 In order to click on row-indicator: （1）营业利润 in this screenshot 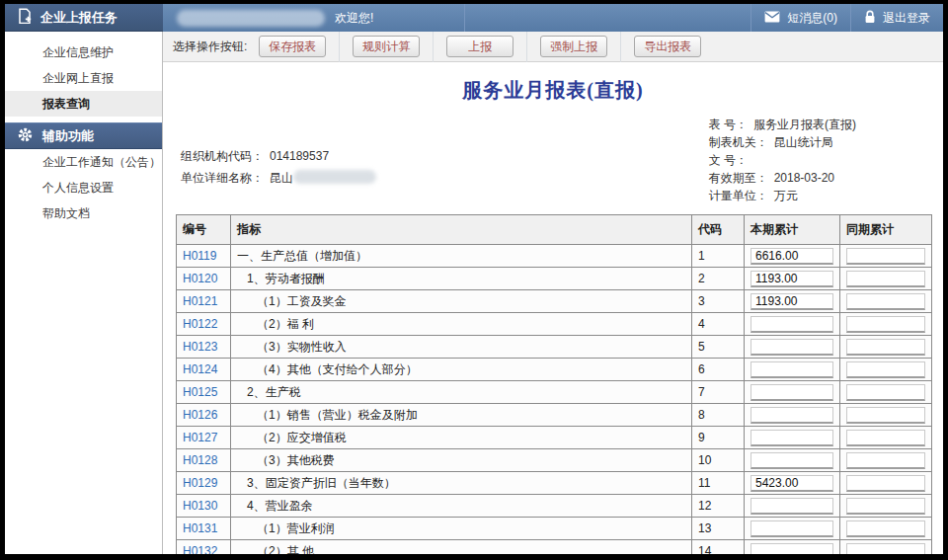, I will do `click(462, 529)`.